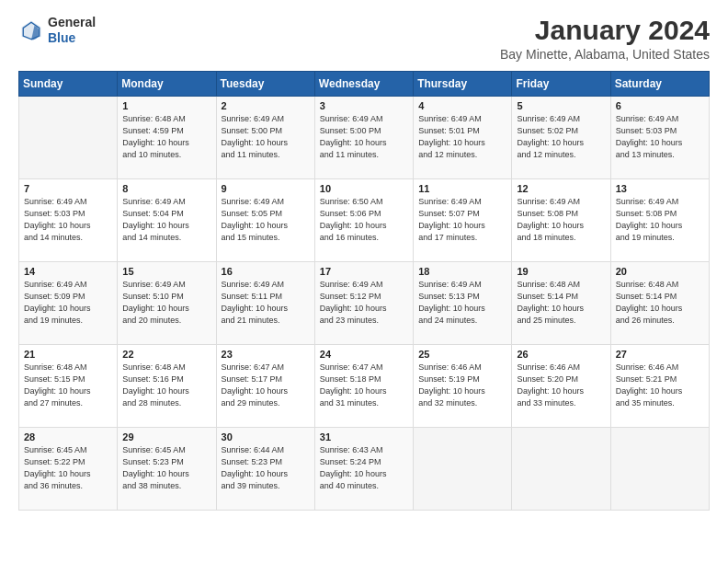 The height and width of the screenshot is (563, 728). I want to click on day-number: 21, so click(68, 354).